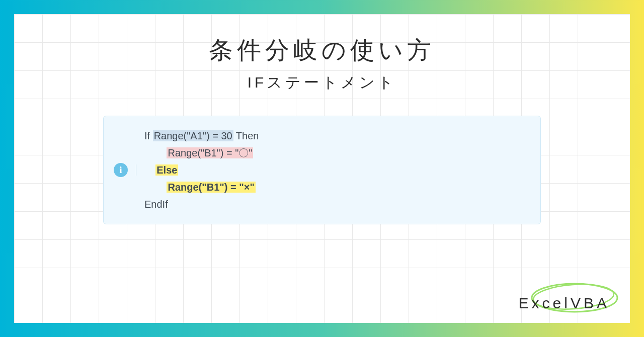 Image resolution: width=644 pixels, height=337 pixels. What do you see at coordinates (155, 187) in the screenshot?
I see `code-l4-indent` at bounding box center [155, 187].